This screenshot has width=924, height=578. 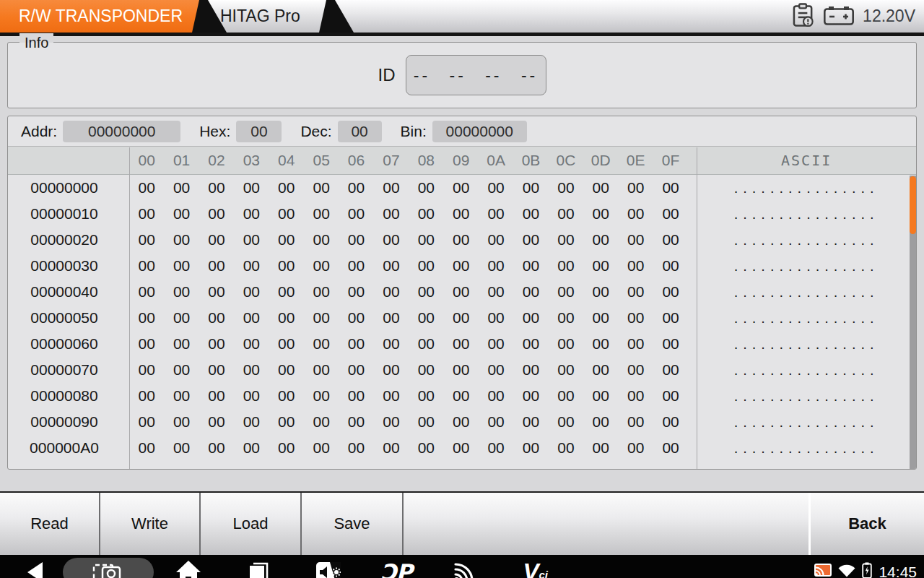 I want to click on hex-value-field: 00, so click(x=258, y=131).